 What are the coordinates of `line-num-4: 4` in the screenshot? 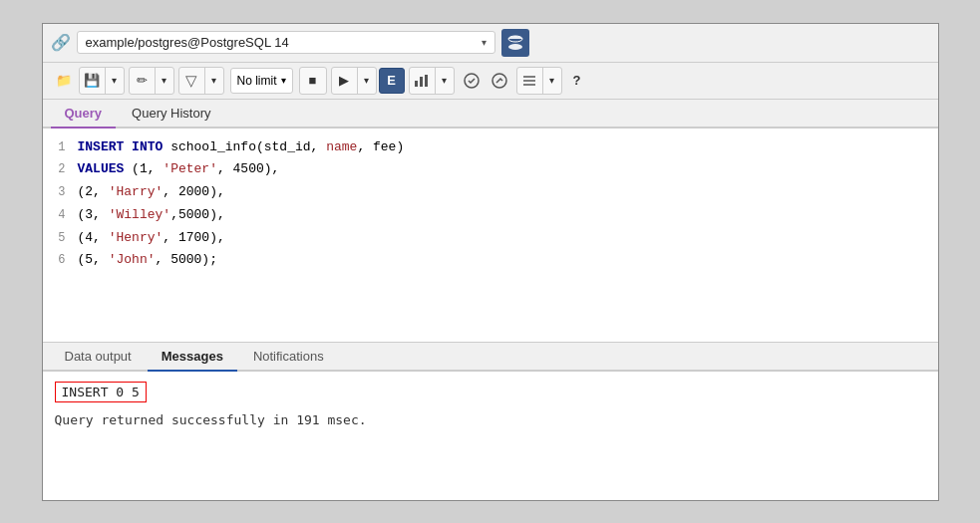 It's located at (60, 215).